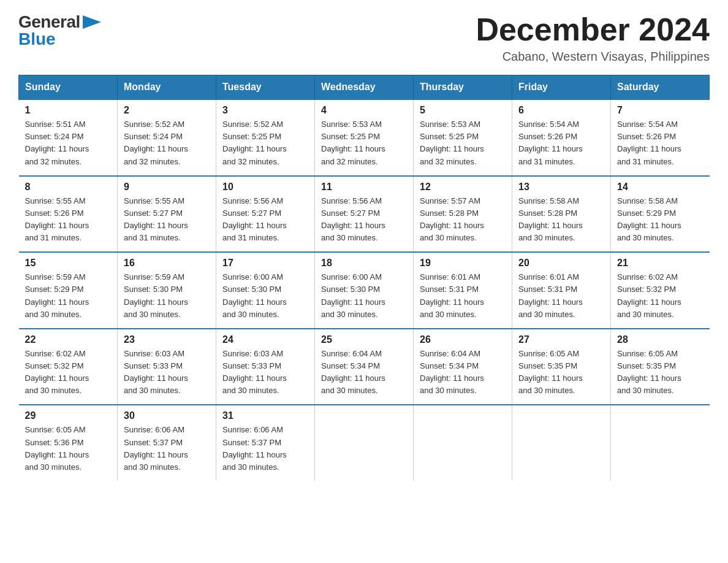 This screenshot has width=728, height=563. Describe the element at coordinates (69, 416) in the screenshot. I see `day-number: 29` at that location.